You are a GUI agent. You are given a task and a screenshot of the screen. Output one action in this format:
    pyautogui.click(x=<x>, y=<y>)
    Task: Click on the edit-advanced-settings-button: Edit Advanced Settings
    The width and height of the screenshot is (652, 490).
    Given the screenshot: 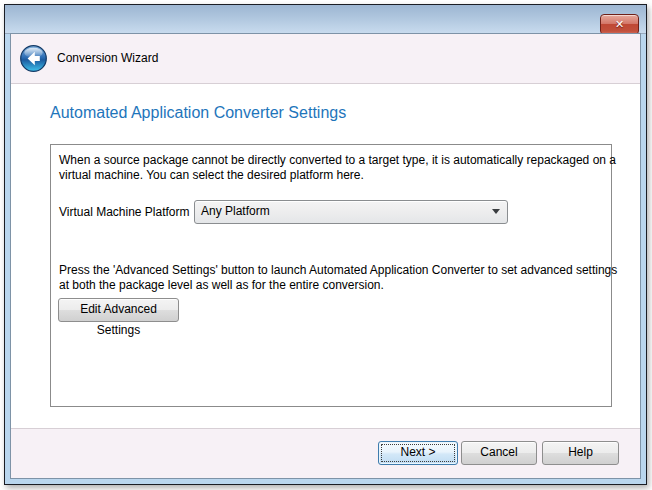 What is the action you would take?
    pyautogui.click(x=118, y=310)
    